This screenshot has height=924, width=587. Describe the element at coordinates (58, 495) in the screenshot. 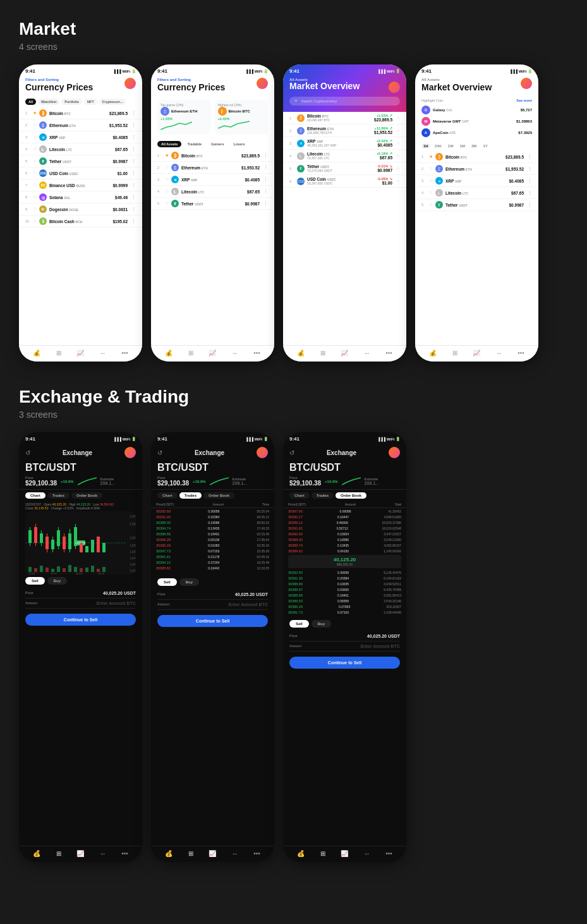

I see `tab-trades-1: Trades` at that location.